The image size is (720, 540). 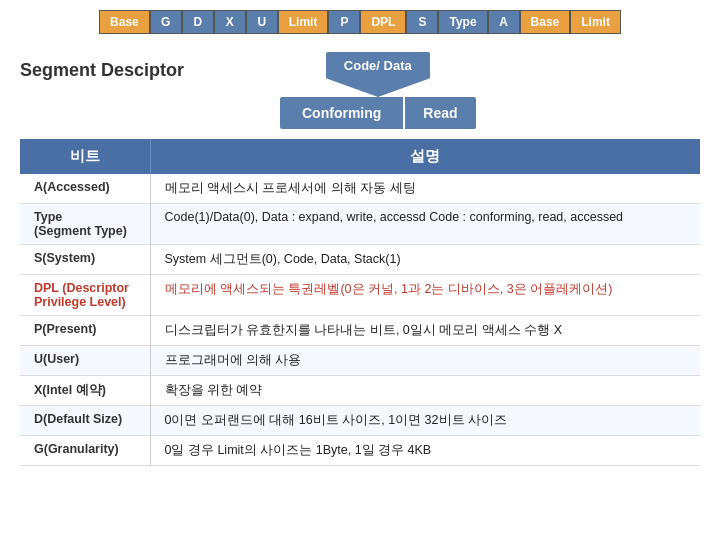 I want to click on bit-cell: U(User), so click(x=85, y=361).